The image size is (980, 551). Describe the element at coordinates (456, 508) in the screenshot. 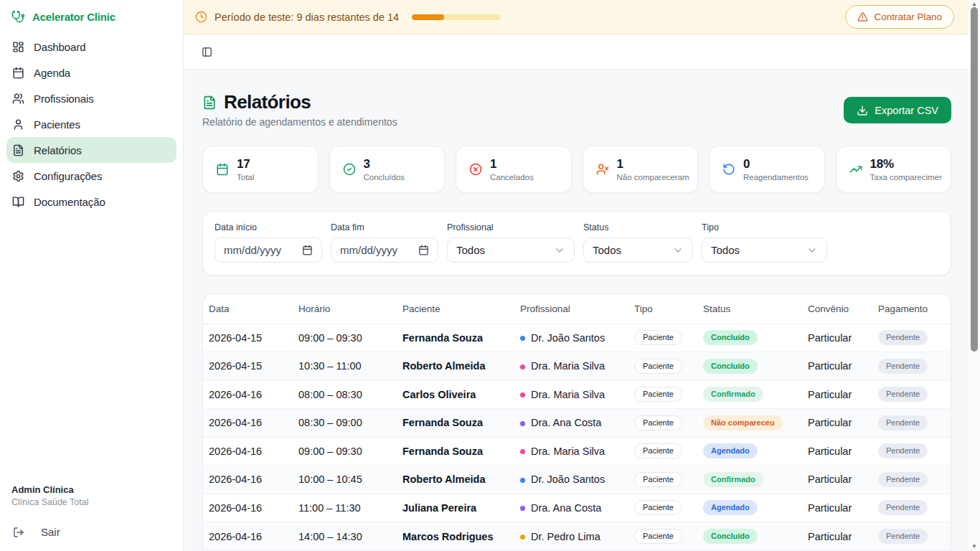

I see `cell-paciente: Juliana Pereira` at that location.